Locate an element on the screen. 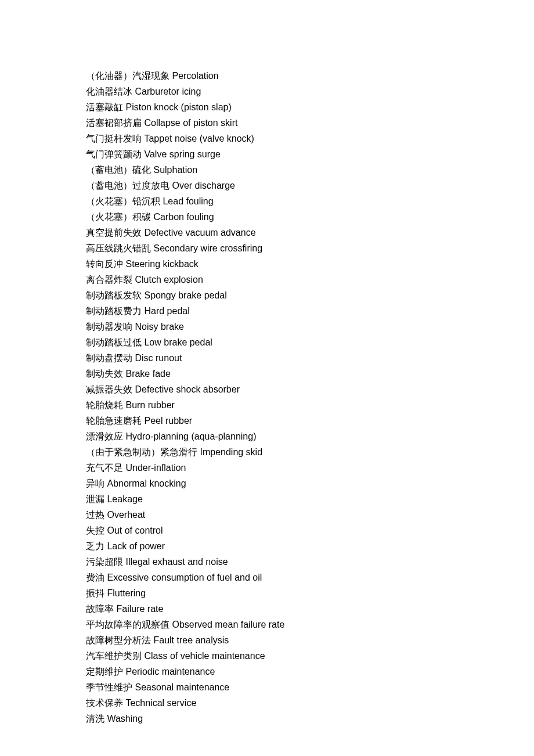 Image resolution: width=534 pixels, height=756 pixels. term-line: 轮胎烧耗 Burn rubber is located at coordinates (281, 405).